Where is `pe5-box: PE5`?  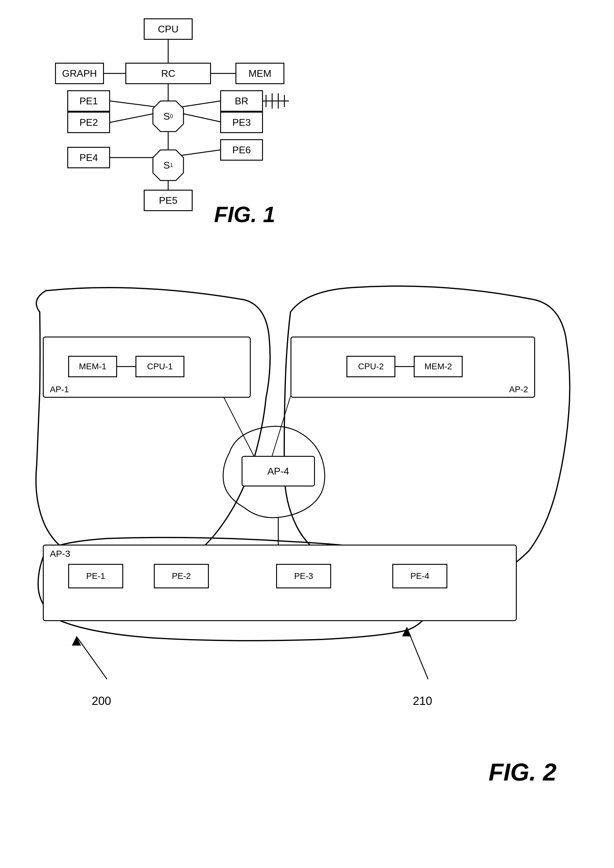
pe5-box: PE5 is located at coordinates (168, 200).